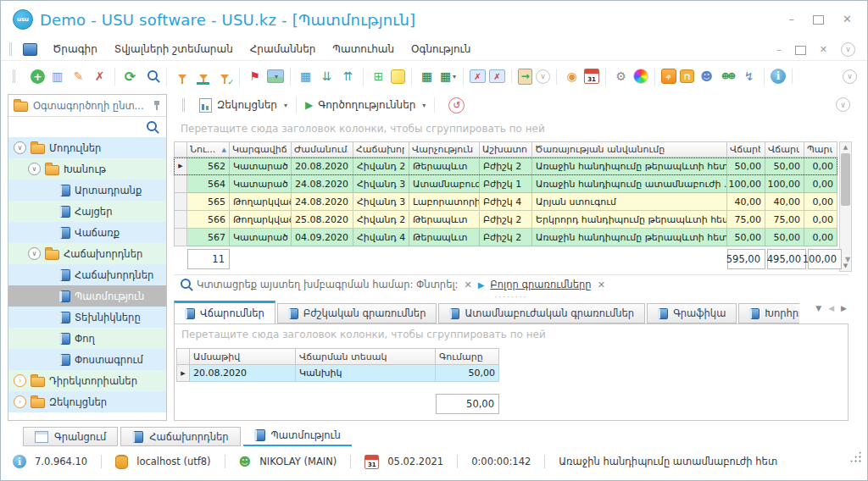 This screenshot has width=868, height=481. I want to click on add-record-icon: +, so click(37, 76).